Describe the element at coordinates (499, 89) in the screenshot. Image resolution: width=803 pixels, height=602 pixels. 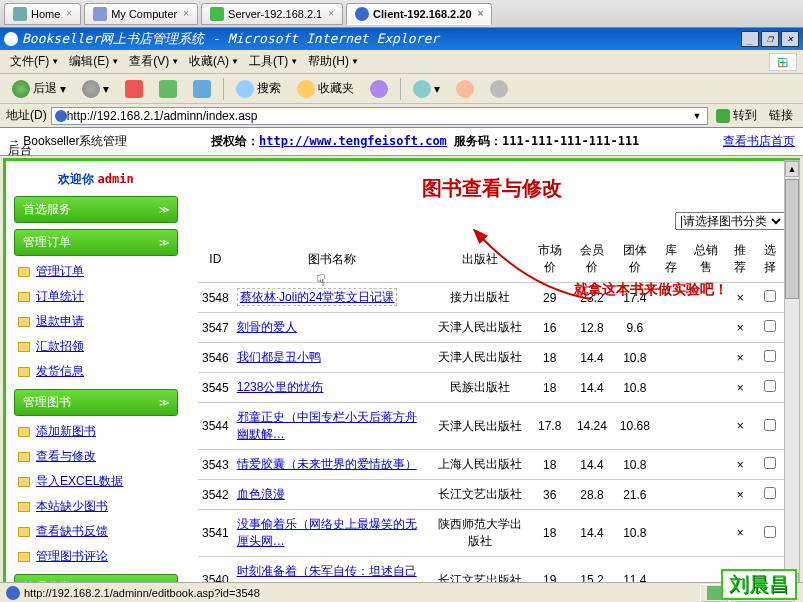
I see `print-button` at that location.